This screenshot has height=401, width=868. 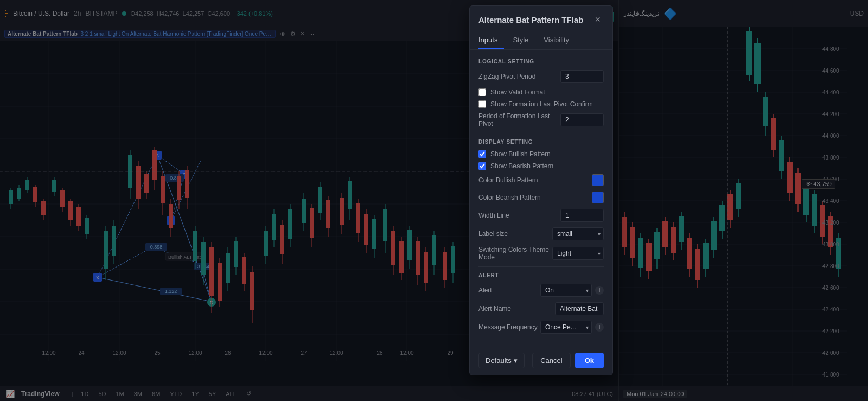 What do you see at coordinates (566, 327) in the screenshot?
I see `message-freq-select: Once Pe... Per Bar Once` at bounding box center [566, 327].